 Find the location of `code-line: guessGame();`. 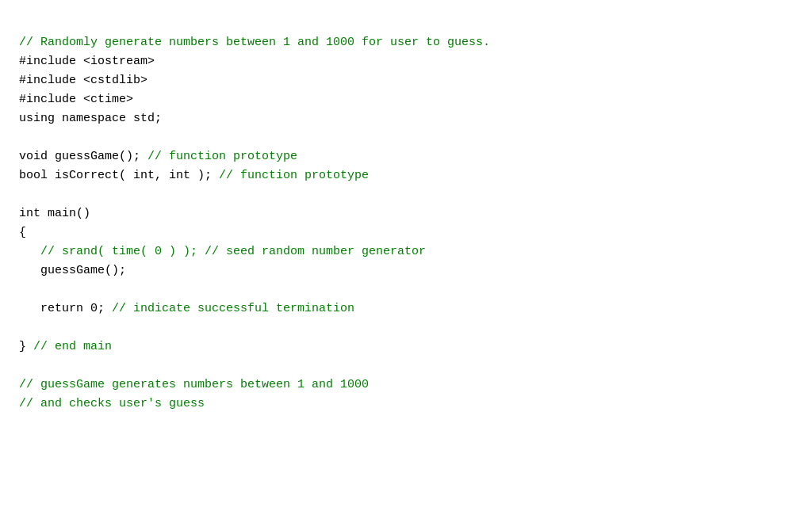

code-line: guessGame(); is located at coordinates (406, 271).